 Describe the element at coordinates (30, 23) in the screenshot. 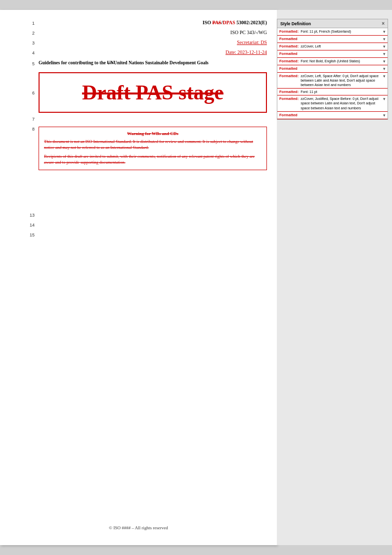

I see `line-num-1: 1` at that location.